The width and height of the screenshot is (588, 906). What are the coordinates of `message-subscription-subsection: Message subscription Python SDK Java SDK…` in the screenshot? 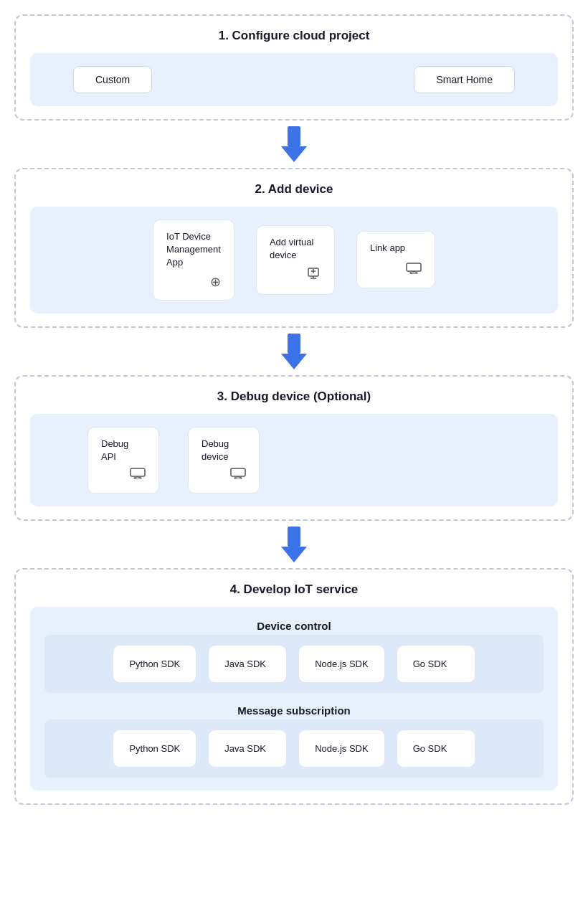 It's located at (294, 741).